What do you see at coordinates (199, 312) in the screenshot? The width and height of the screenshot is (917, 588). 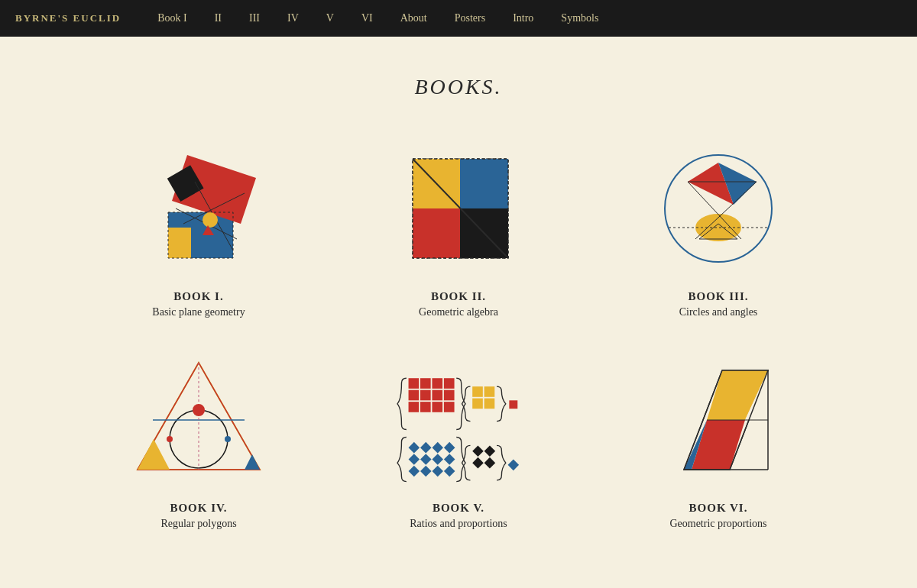 I see `book-i-subtitle: Basic plane geometry` at bounding box center [199, 312].